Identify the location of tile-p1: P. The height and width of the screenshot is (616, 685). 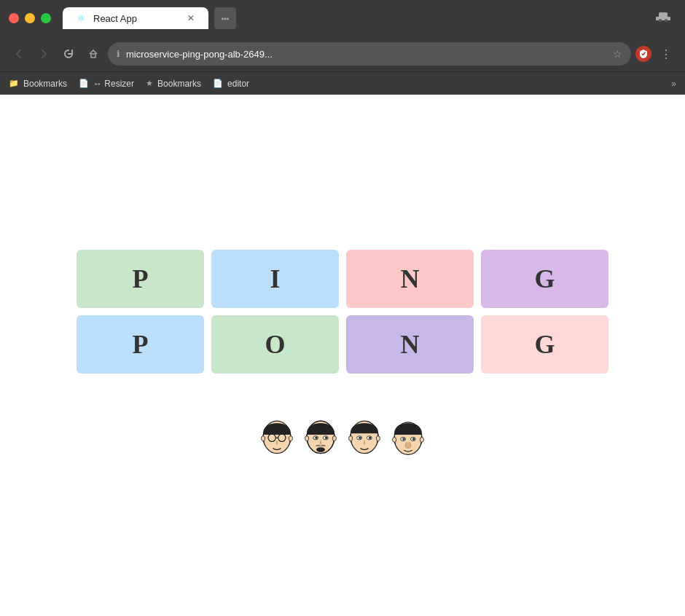
(140, 279).